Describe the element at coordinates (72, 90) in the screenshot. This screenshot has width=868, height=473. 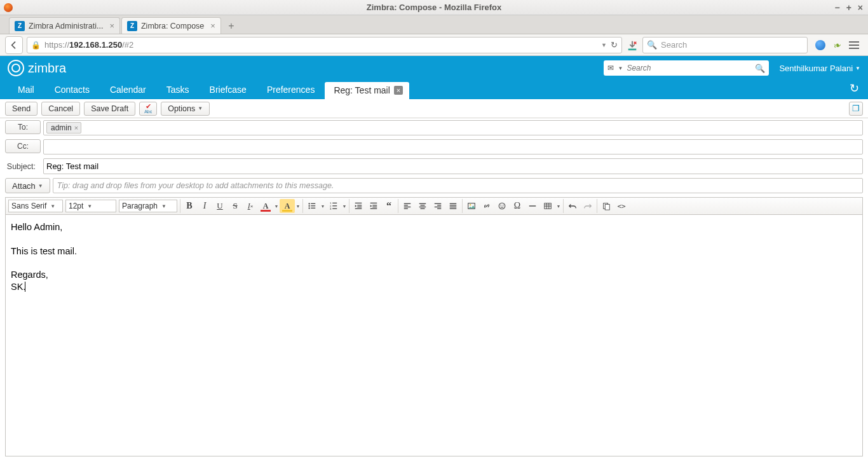
I see `nav-contacts: Contacts` at that location.